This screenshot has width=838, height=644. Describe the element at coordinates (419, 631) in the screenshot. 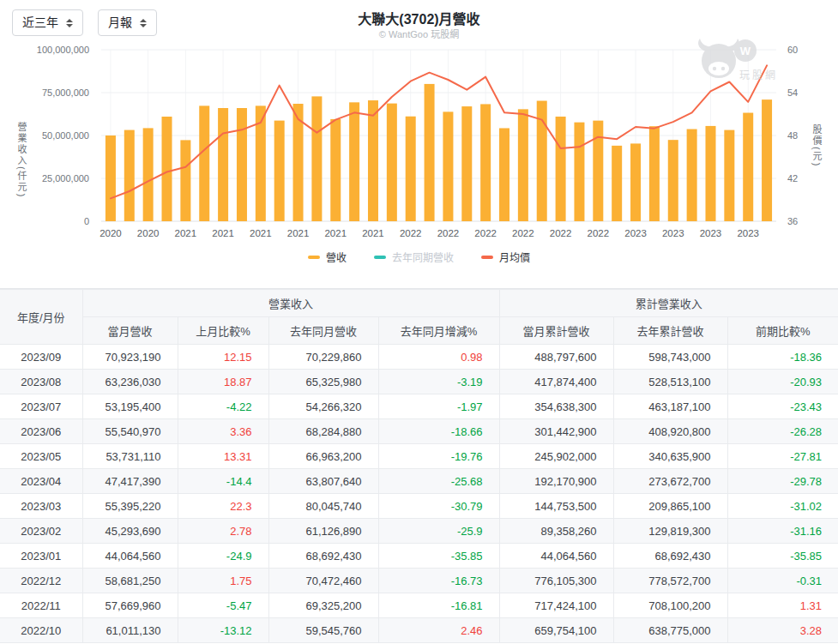

I see `table-row: 2022/1061,011,130-13.1259,545,7602.46659…` at that location.